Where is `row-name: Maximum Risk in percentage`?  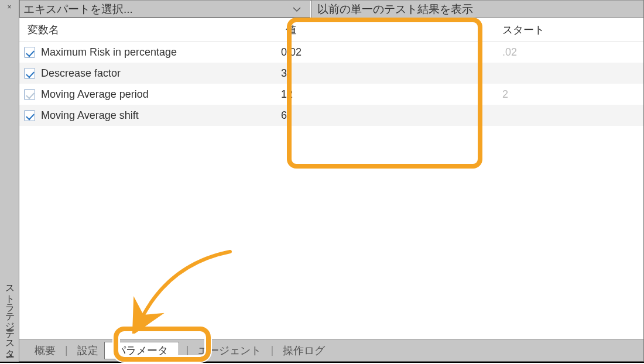 row-name: Maximum Risk in percentage is located at coordinates (109, 53).